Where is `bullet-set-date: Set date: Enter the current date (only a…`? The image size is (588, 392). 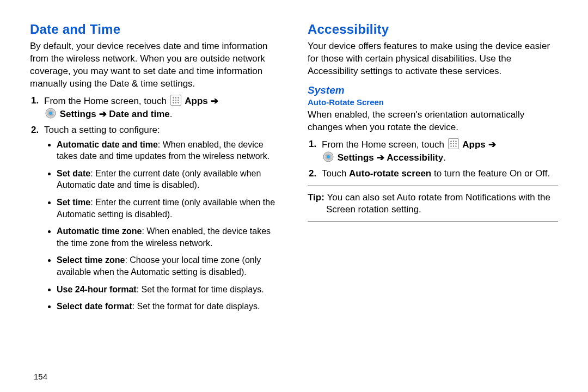
bullet-set-date: Set date: Enter the current date (only a… is located at coordinates (169, 180).